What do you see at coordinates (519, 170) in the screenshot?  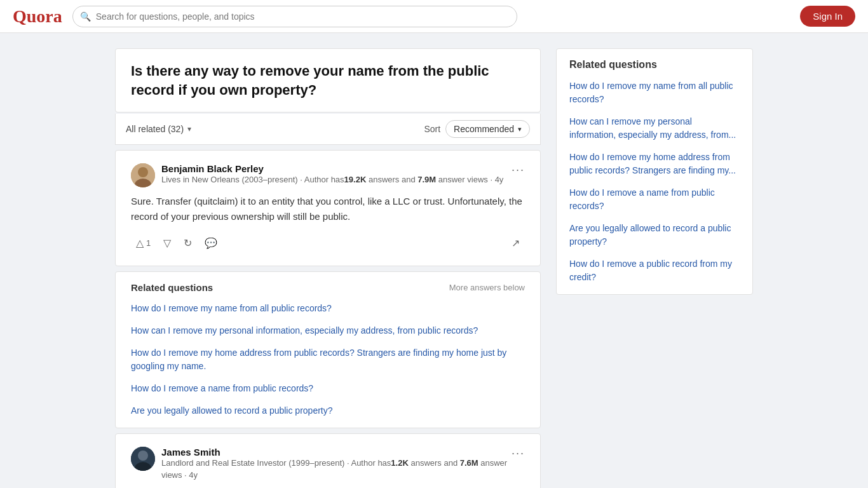 I see `more-options-icon: ···` at bounding box center [519, 170].